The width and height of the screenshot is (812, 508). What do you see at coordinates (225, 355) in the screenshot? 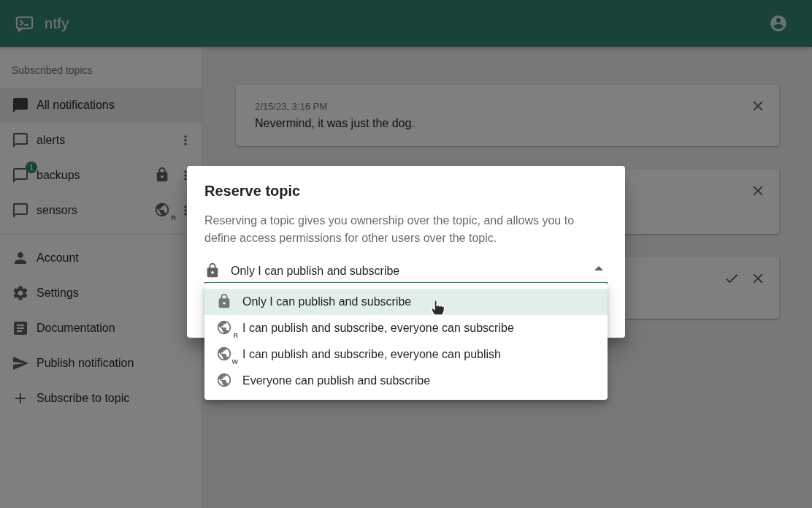
I see `globe-write-icon: W` at bounding box center [225, 355].